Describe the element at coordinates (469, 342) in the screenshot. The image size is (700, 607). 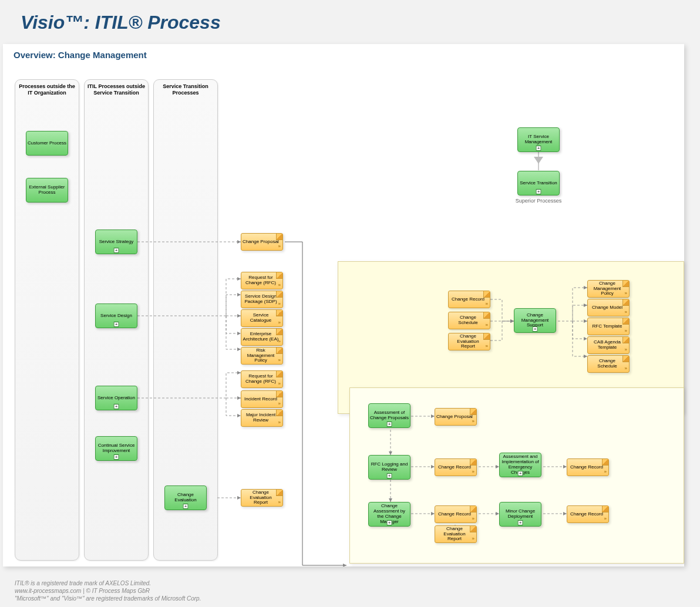
I see `doc-change-eval-report-2: Change Evaluation Report»` at that location.